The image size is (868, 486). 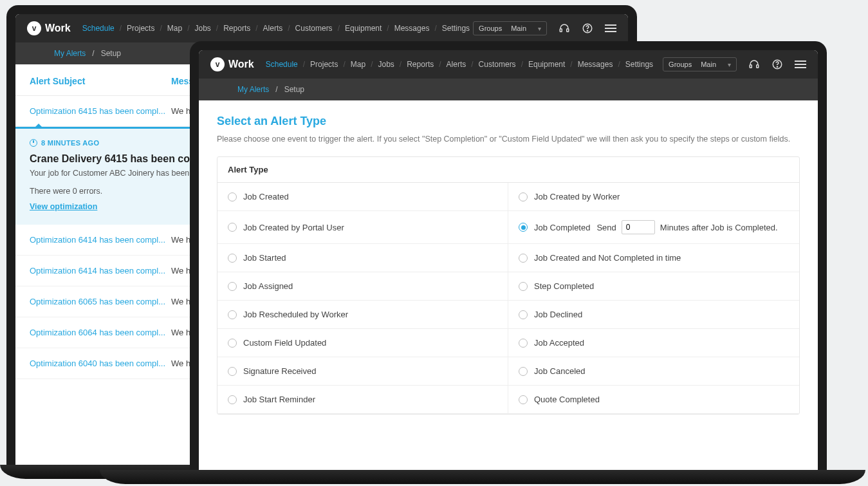 I want to click on alert-type-option: Custom Field Updated, so click(x=363, y=343).